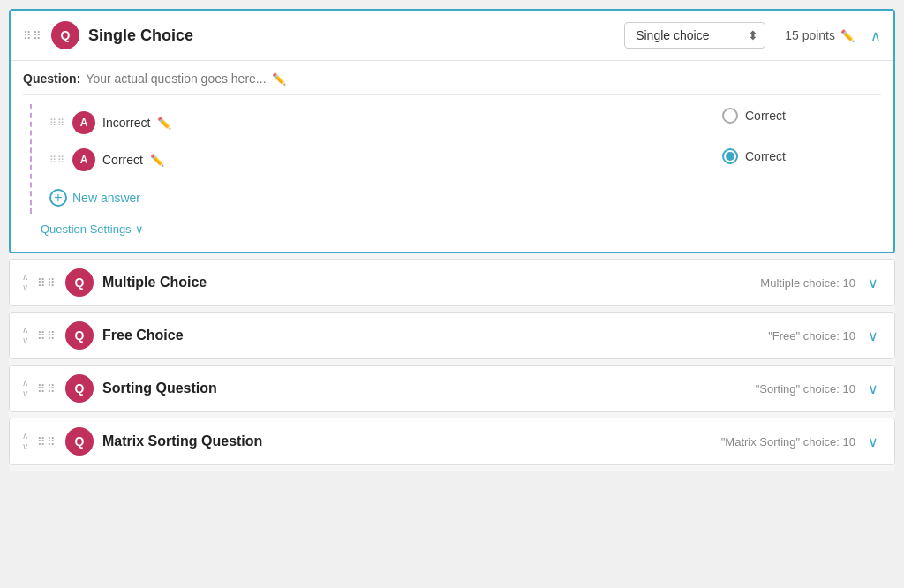 This screenshot has height=588, width=904. I want to click on up-down-arrows-4: ∧ ∨, so click(25, 388).